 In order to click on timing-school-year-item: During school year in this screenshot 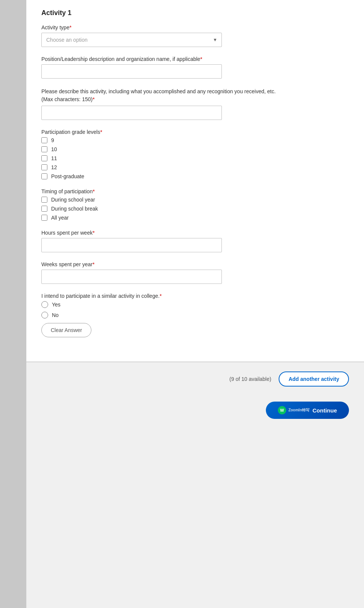, I will do `click(195, 200)`.